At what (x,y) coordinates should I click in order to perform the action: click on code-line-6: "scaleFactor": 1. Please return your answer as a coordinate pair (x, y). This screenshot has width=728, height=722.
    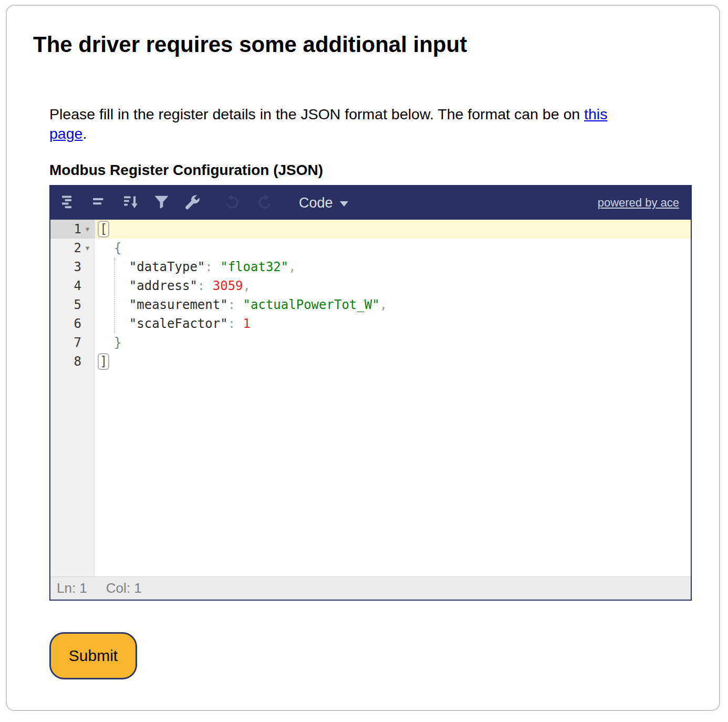
    Looking at the image, I should click on (393, 324).